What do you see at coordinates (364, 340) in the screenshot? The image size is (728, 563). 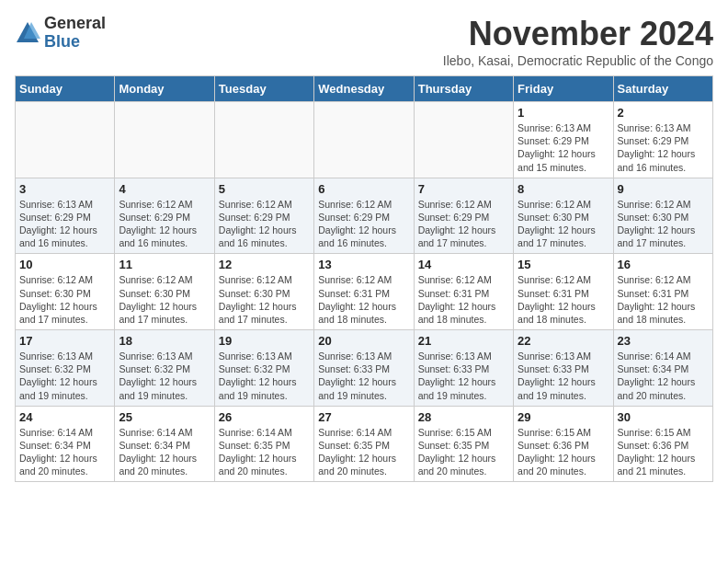 I see `day-number: 20` at bounding box center [364, 340].